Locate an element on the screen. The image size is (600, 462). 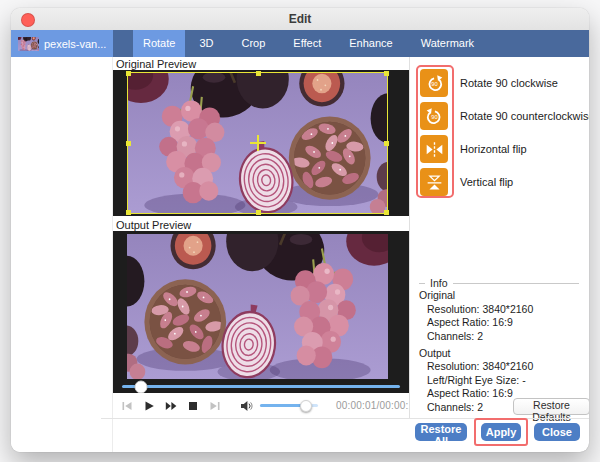
crop-center-crosshair-icon is located at coordinates (258, 143).